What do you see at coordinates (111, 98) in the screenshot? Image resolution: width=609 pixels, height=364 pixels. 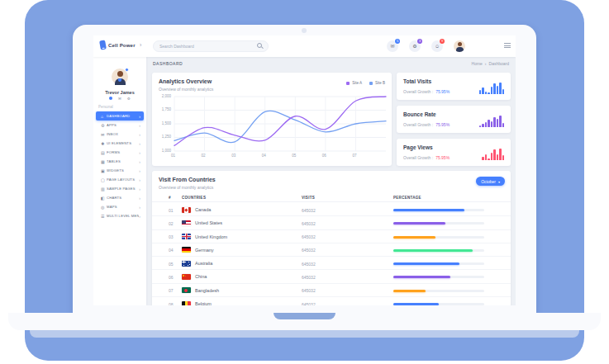 I see `status-icon` at bounding box center [111, 98].